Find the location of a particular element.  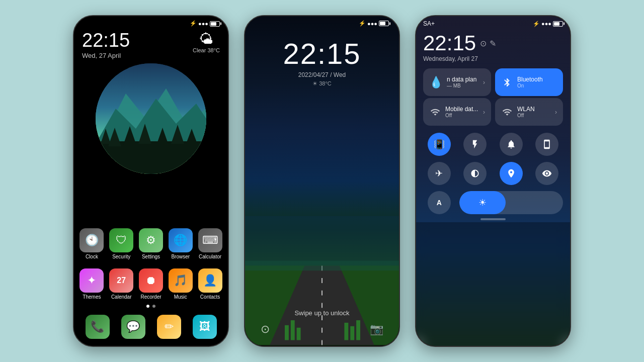

bt-icon-p3: ⚡ is located at coordinates (536, 24).